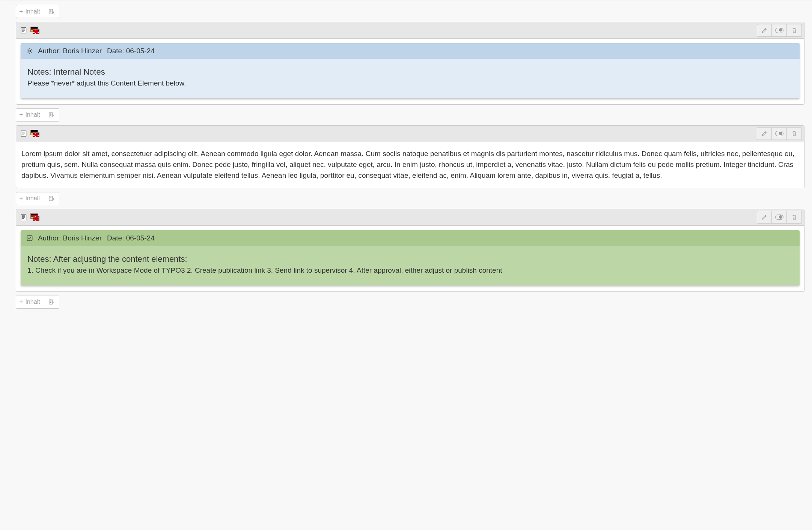 The height and width of the screenshot is (530, 812). What do you see at coordinates (410, 259) in the screenshot?
I see `note-title: Notes: After adjusting the content eleme…` at bounding box center [410, 259].